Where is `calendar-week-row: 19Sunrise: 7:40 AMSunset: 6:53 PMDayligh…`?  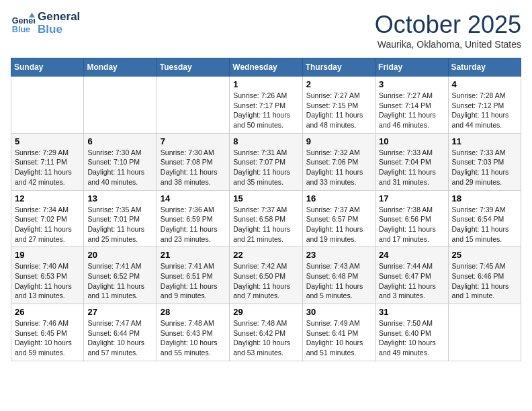
calendar-week-row: 19Sunrise: 7:40 AMSunset: 6:53 PMDayligh… is located at coordinates (266, 275).